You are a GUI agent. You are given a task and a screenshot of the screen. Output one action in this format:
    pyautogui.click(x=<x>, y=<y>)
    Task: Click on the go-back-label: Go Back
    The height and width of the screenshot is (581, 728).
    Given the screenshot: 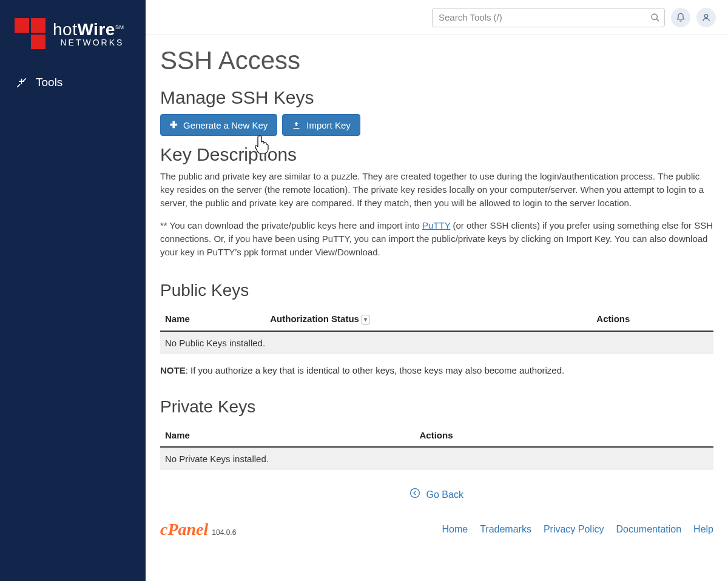 What is the action you would take?
    pyautogui.click(x=445, y=495)
    